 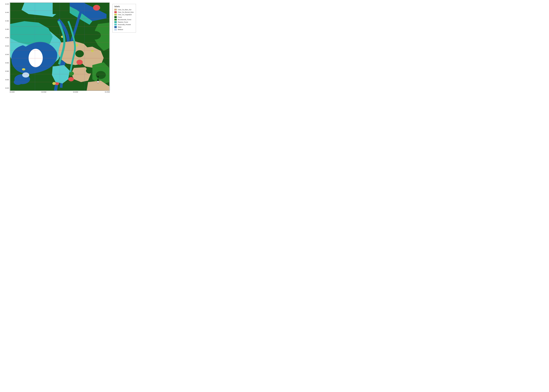 I want to click on legend-title: labels, so click(x=124, y=7).